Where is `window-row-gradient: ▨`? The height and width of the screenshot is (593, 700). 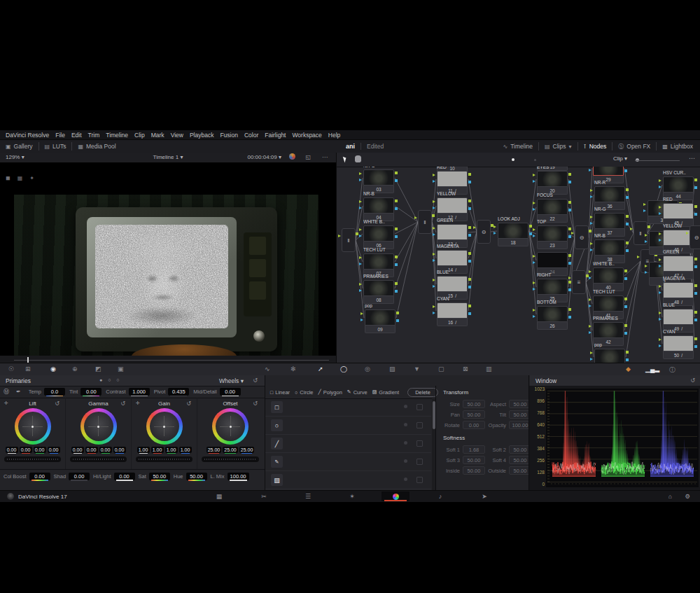
window-row-gradient: ▨ is located at coordinates (349, 480).